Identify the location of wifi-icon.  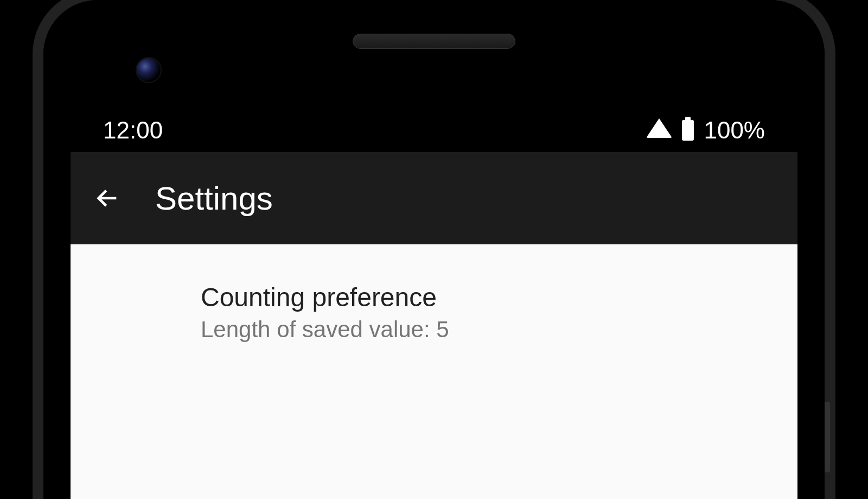
(659, 128).